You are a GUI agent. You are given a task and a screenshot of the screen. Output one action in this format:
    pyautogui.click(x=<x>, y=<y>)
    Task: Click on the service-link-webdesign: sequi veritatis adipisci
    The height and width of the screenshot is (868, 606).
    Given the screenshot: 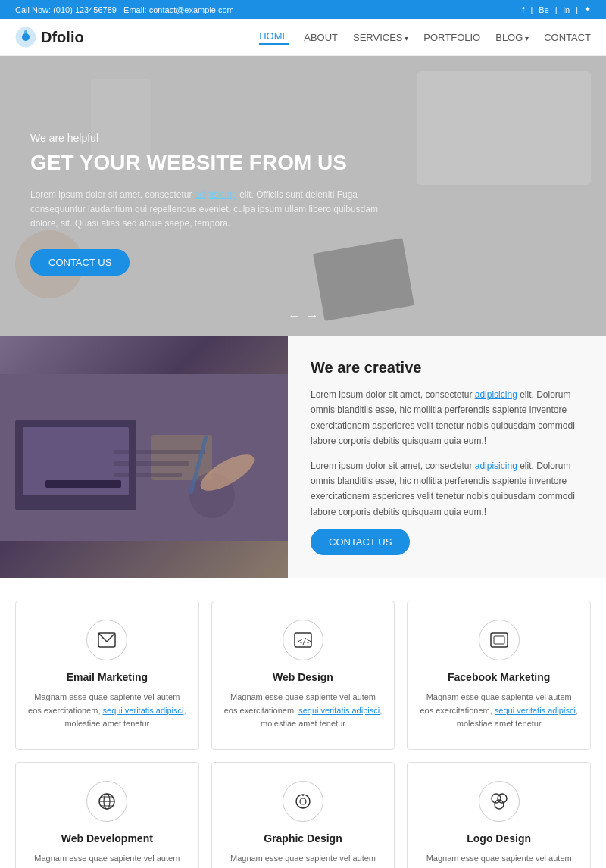 What is the action you would take?
    pyautogui.click(x=339, y=710)
    